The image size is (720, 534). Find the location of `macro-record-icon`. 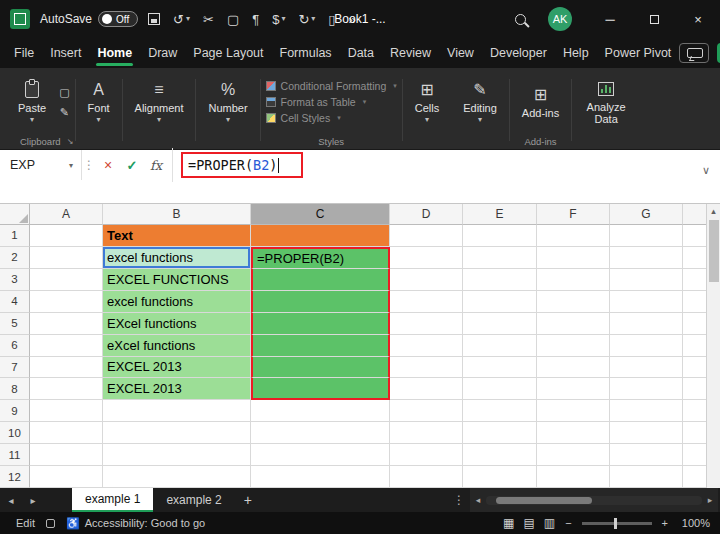

macro-record-icon is located at coordinates (50, 524).